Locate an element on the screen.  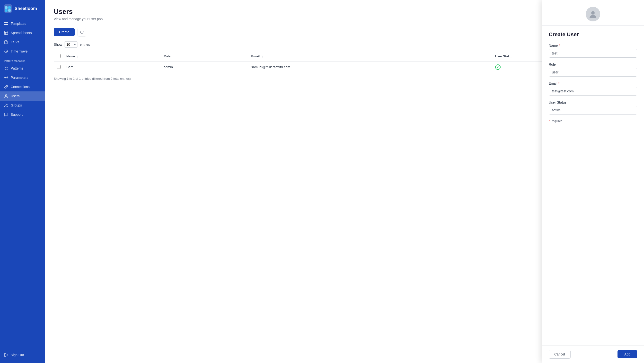
entries-label: entries is located at coordinates (85, 44).